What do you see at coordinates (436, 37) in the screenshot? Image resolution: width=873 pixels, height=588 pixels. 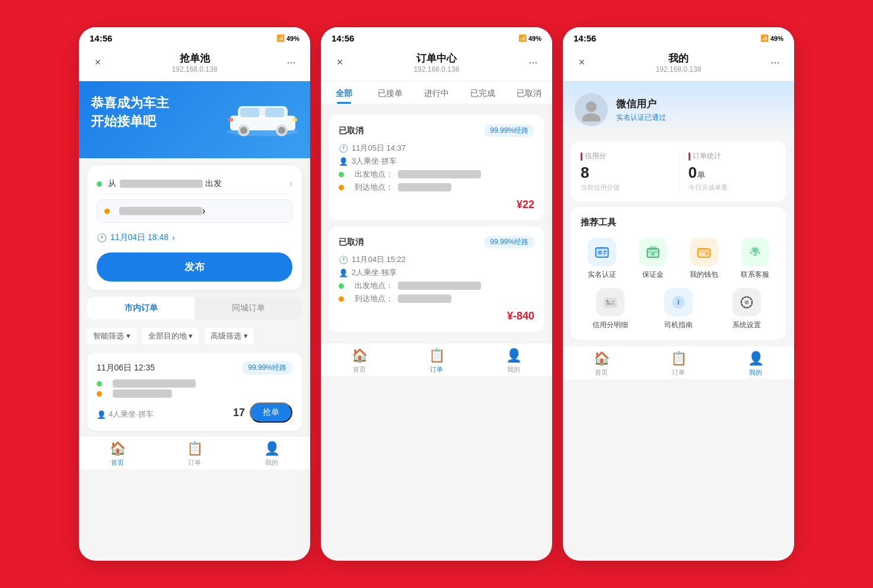 I see `status-bar-2: 14:56 📶 49%` at bounding box center [436, 37].